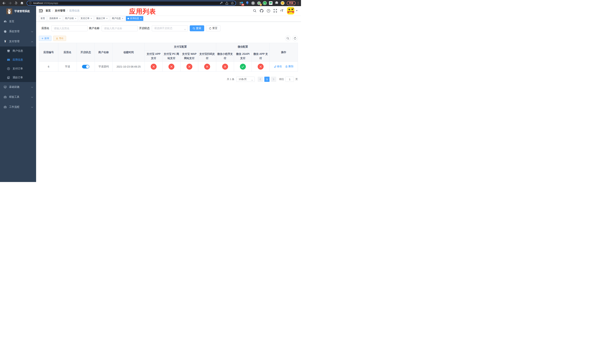 This screenshot has width=602, height=364. Describe the element at coordinates (146, 28) in the screenshot. I see `field-label-status: 开启状态` at that location.